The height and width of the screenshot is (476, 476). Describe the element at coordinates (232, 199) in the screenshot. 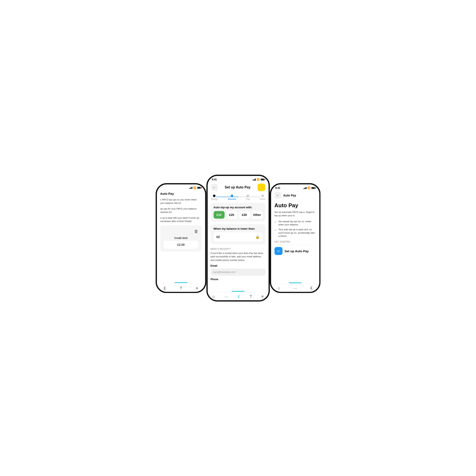

I see `step-label-amount: Amount` at that location.